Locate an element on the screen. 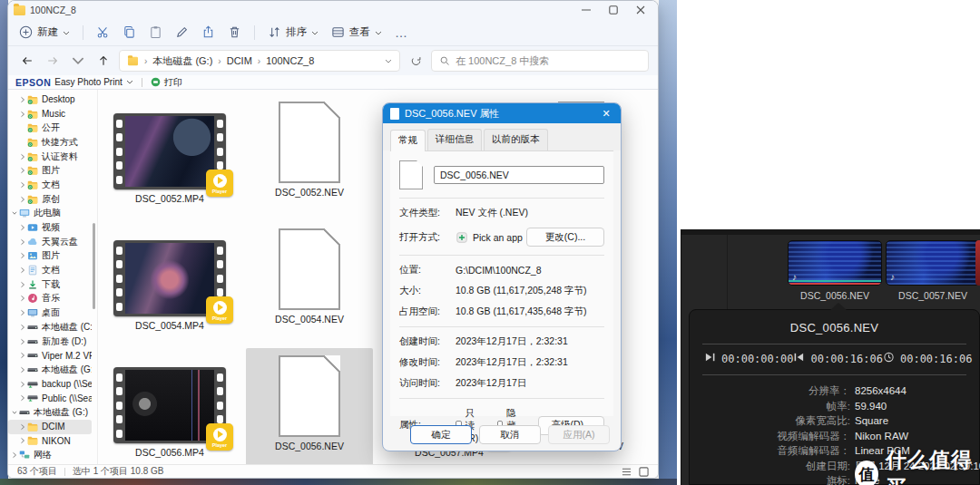  file-item: PlayerDSC_0052.MP4 is located at coordinates (170, 158).